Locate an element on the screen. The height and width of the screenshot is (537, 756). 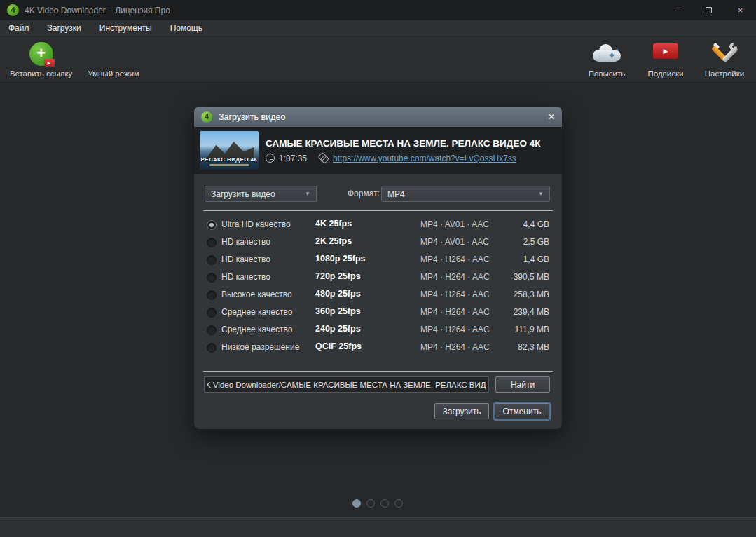
format-row: HD качество1080p 25fpsMP4 · H264 · AAC1,… is located at coordinates (378, 261).